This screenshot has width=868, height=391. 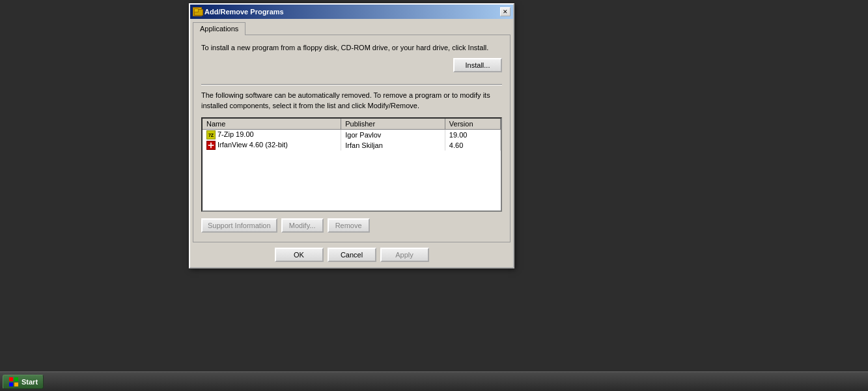 I want to click on remove-button: Remove, so click(x=349, y=225).